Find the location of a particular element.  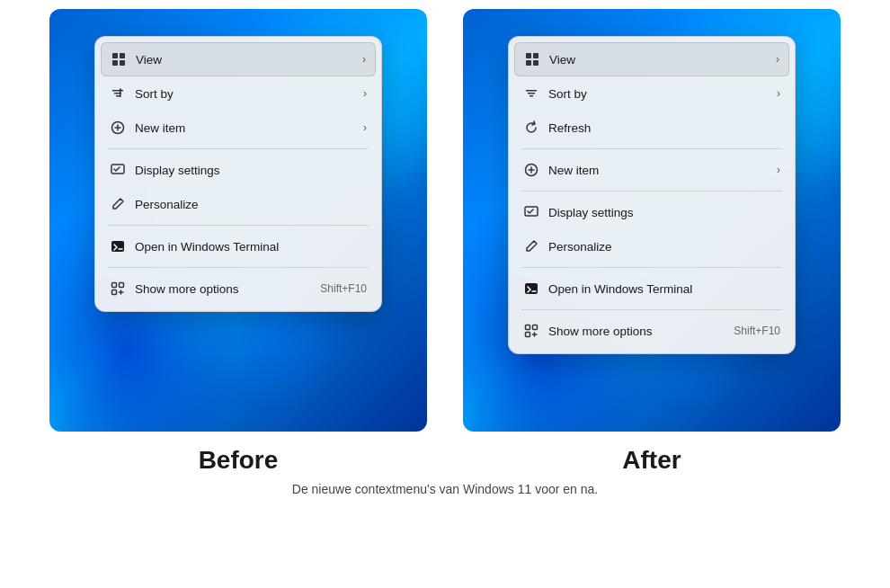

display-icon is located at coordinates (118, 170).